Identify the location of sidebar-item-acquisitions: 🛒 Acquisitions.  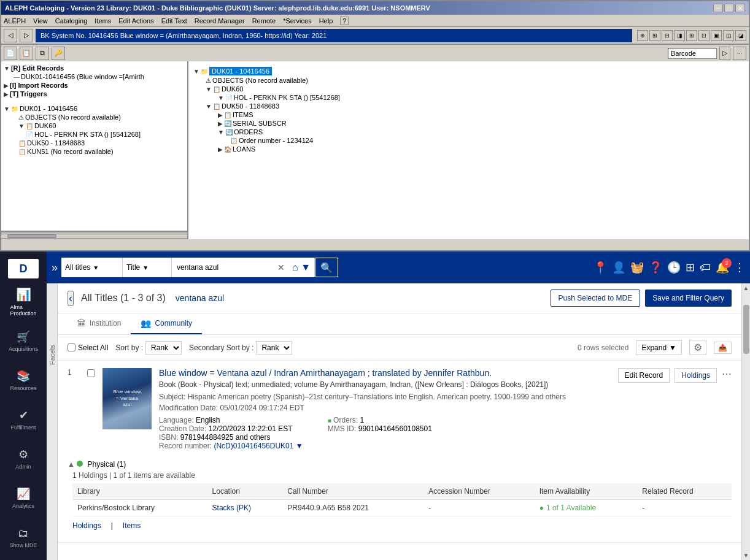
(23, 341).